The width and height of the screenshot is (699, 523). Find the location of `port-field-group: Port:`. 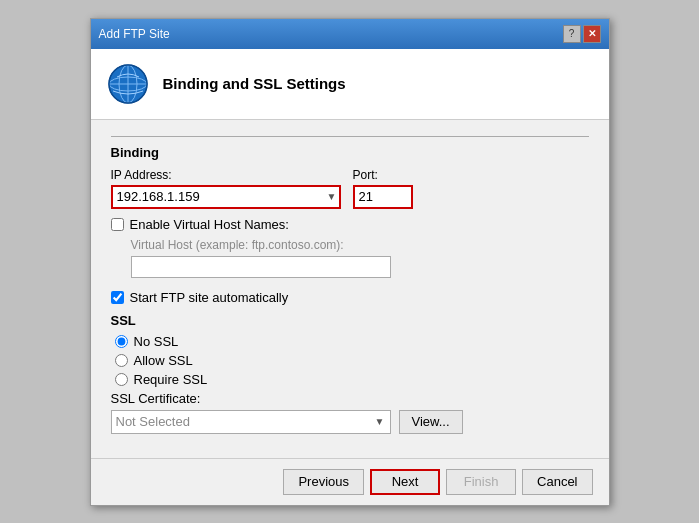

port-field-group: Port: is located at coordinates (383, 188).